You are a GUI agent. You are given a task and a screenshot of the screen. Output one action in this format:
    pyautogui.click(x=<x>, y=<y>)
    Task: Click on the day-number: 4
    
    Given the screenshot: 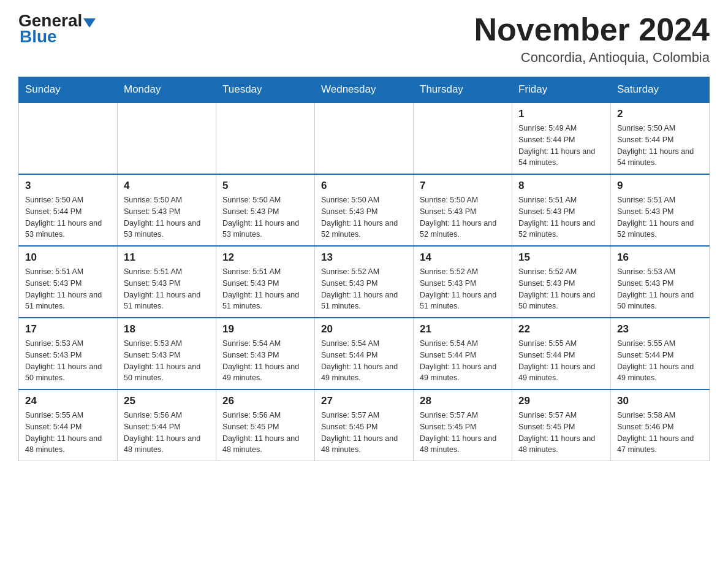 What is the action you would take?
    pyautogui.click(x=167, y=186)
    